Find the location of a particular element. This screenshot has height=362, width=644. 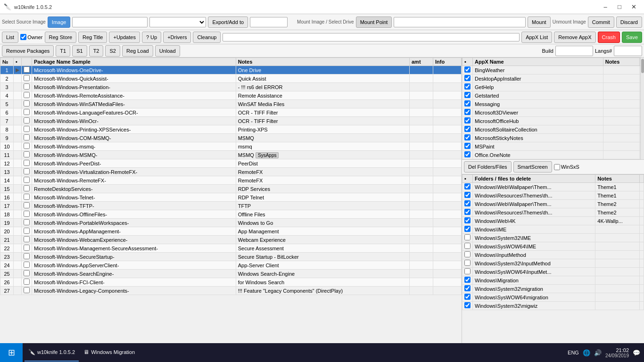

table-row: 7 Microsoft-Windows-WinOcr- OCR - TIFF F… is located at coordinates (231, 121).